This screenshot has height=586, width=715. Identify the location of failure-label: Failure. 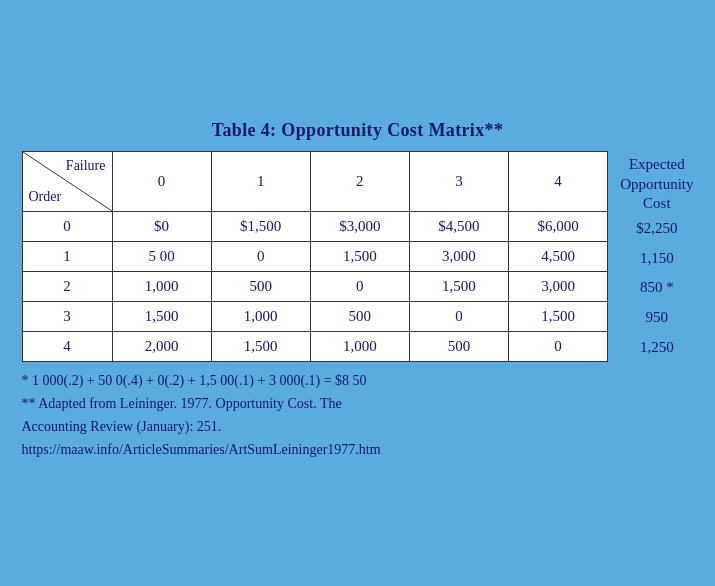
(86, 166).